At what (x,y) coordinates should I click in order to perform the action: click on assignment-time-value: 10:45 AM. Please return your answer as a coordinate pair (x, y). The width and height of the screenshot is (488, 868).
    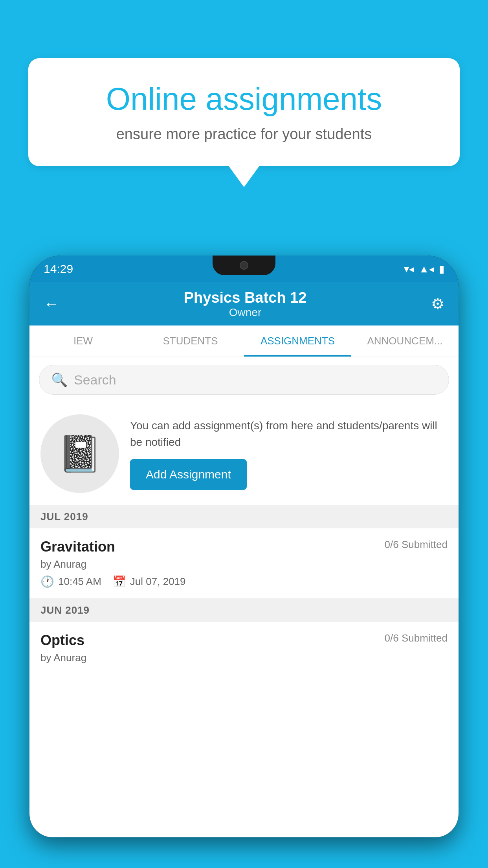
    Looking at the image, I should click on (80, 582).